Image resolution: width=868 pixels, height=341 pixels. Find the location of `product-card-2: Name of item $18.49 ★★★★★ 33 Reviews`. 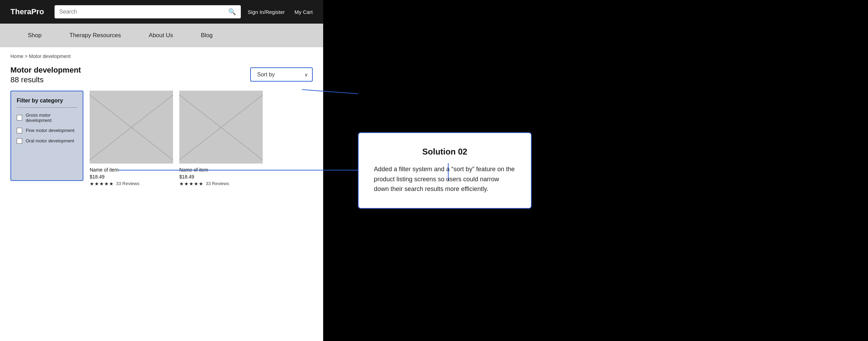

product-card-2: Name of item $18.49 ★★★★★ 33 Reviews is located at coordinates (221, 139).